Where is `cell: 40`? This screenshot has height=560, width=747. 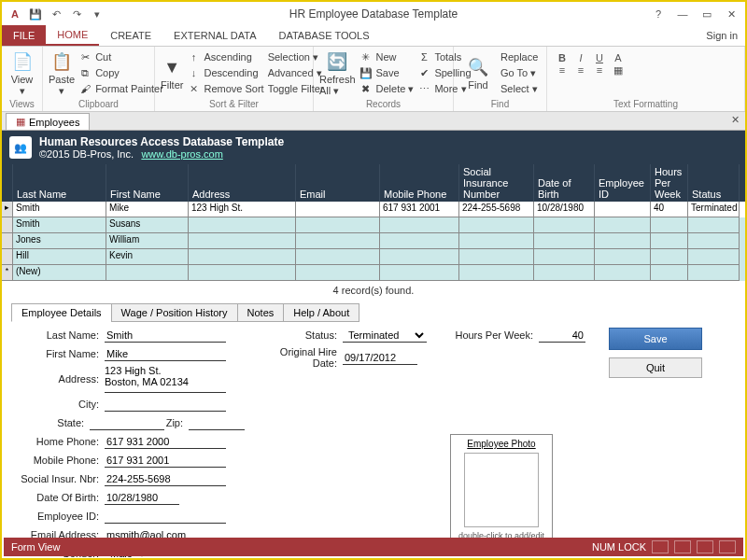 cell: 40 is located at coordinates (669, 209).